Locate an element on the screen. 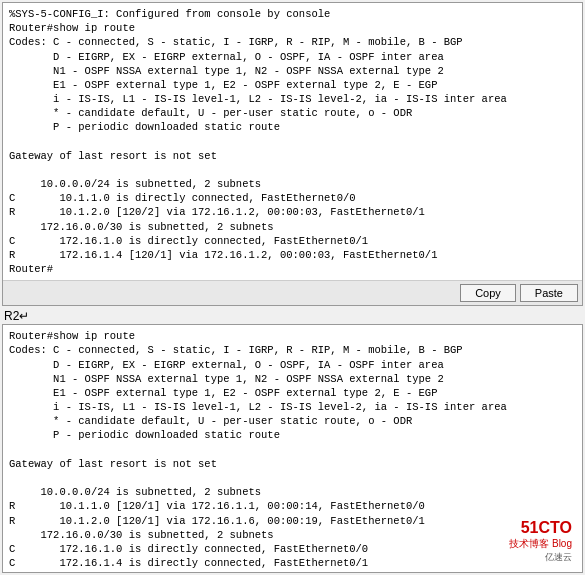 This screenshot has width=585, height=575. r2-label: R2↵ is located at coordinates (292, 315).